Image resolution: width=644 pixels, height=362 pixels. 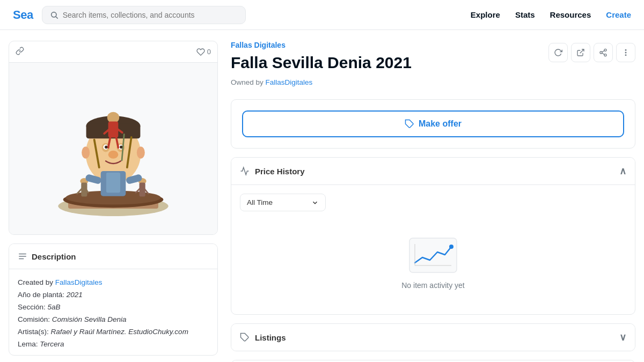 What do you see at coordinates (120, 331) in the screenshot?
I see `desc-artista-val: Rafael y Raúl Martínez. EstudioChuky.com` at bounding box center [120, 331].